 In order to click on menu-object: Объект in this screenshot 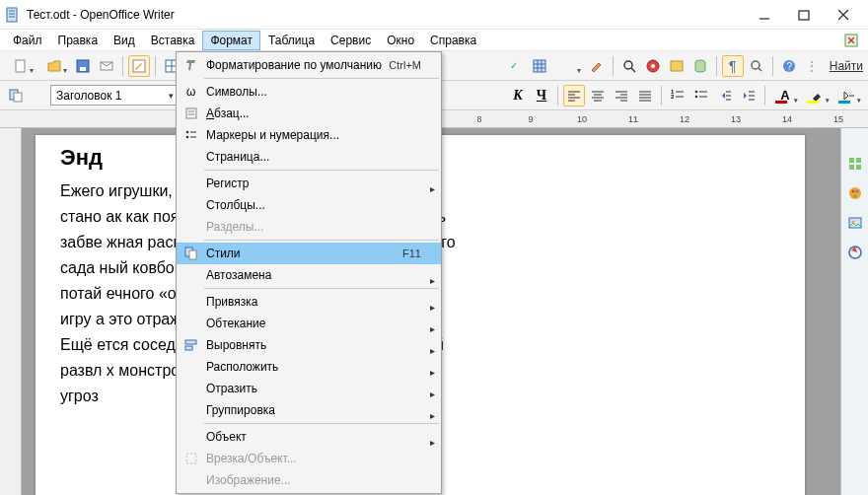, I will do `click(309, 437)`.